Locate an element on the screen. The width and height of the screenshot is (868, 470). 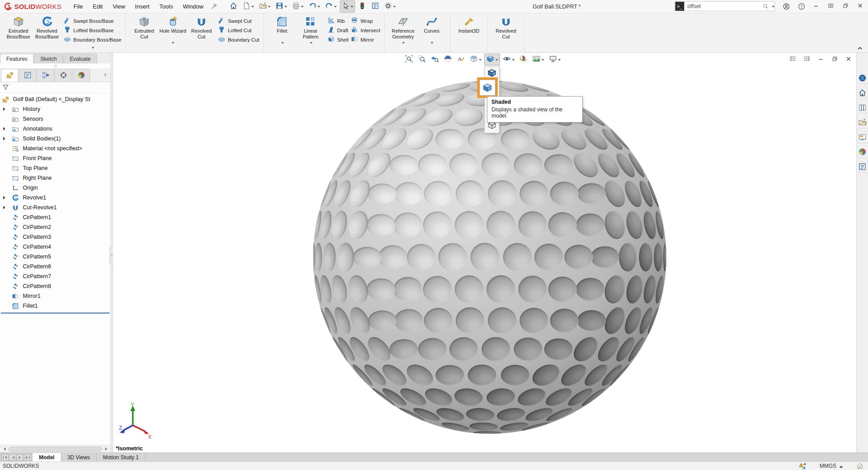
print-button is located at coordinates (298, 6).